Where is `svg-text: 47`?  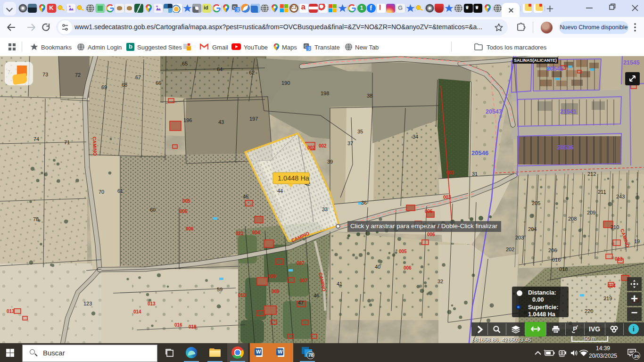 svg-text: 47 is located at coordinates (301, 303).